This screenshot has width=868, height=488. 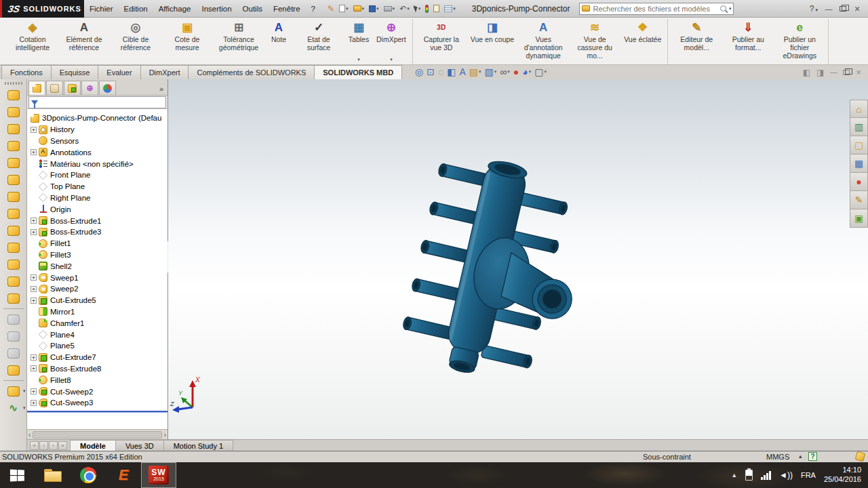 I want to click on tree-item-fillet8: Fillet8, so click(x=98, y=380).